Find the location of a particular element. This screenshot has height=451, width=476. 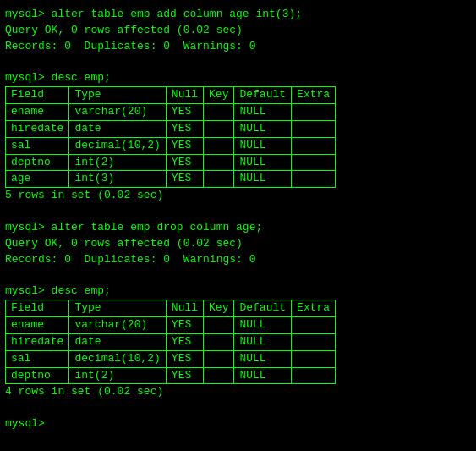

col-header-key-2: Key is located at coordinates (219, 309).